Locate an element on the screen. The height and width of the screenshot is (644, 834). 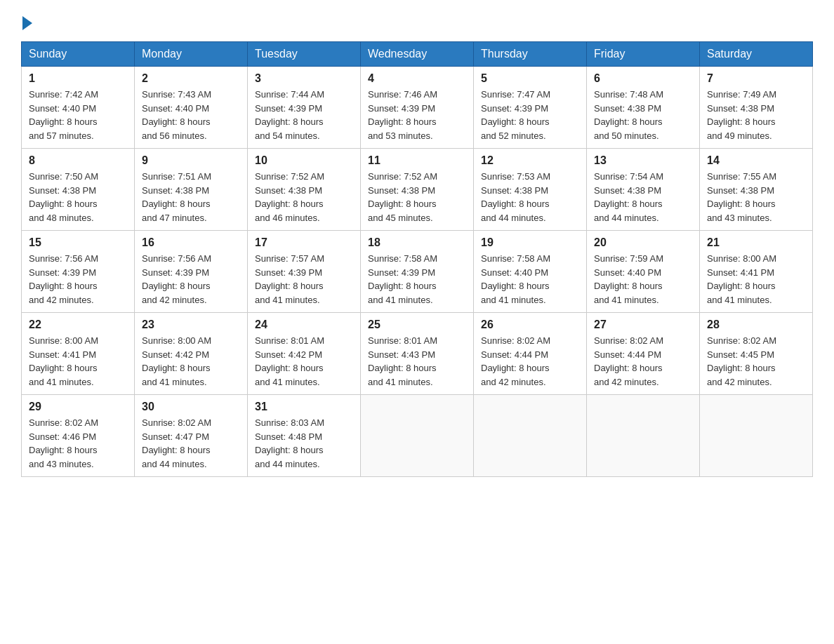
day-number: 4 is located at coordinates (417, 79).